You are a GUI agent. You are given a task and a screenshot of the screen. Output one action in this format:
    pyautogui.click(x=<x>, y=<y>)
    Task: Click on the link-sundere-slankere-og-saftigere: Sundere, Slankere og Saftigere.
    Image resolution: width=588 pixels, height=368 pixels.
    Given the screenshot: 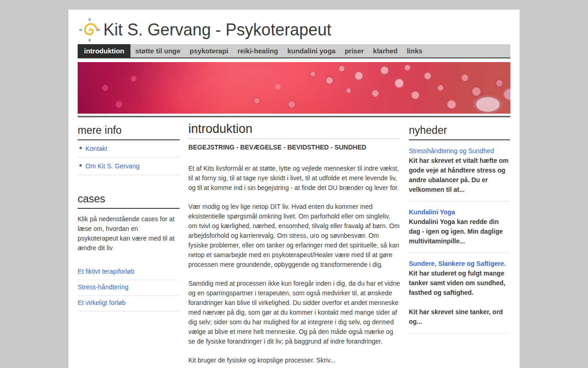 What is the action you would take?
    pyautogui.click(x=459, y=264)
    